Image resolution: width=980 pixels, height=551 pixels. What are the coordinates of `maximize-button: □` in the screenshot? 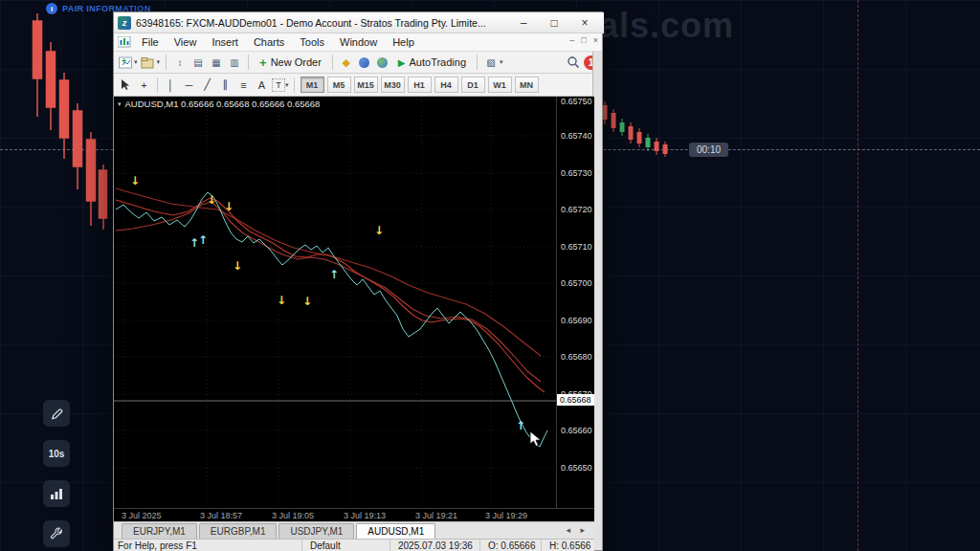 It's located at (554, 23).